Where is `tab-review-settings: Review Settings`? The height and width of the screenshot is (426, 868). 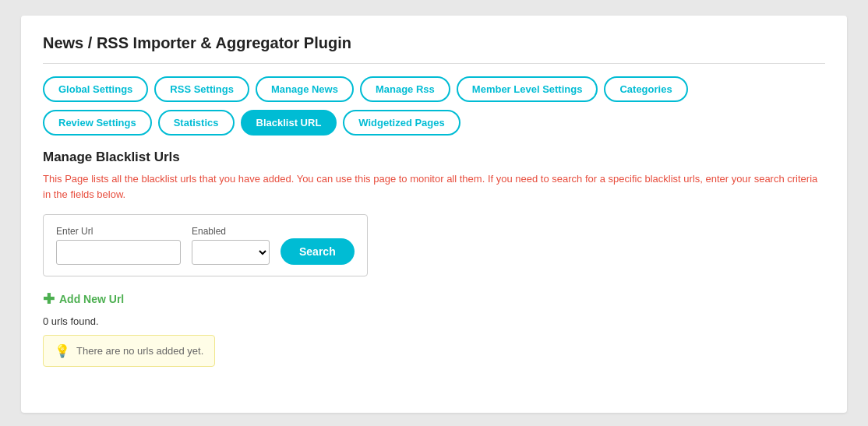 tab-review-settings: Review Settings is located at coordinates (97, 123).